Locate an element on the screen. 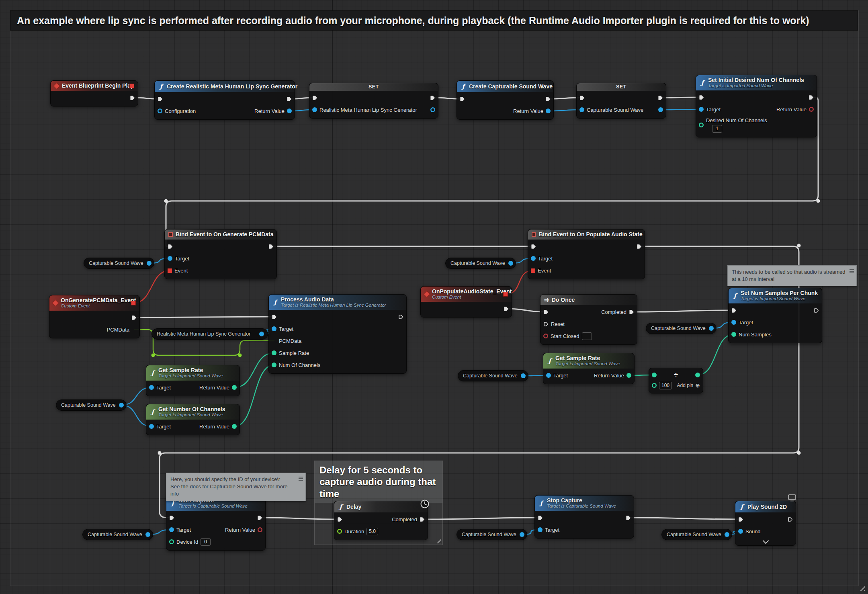 This screenshot has width=868, height=594. node-onpcm: OnGeneratePCMData_EventCustom EventPCMDa… is located at coordinates (94, 317).